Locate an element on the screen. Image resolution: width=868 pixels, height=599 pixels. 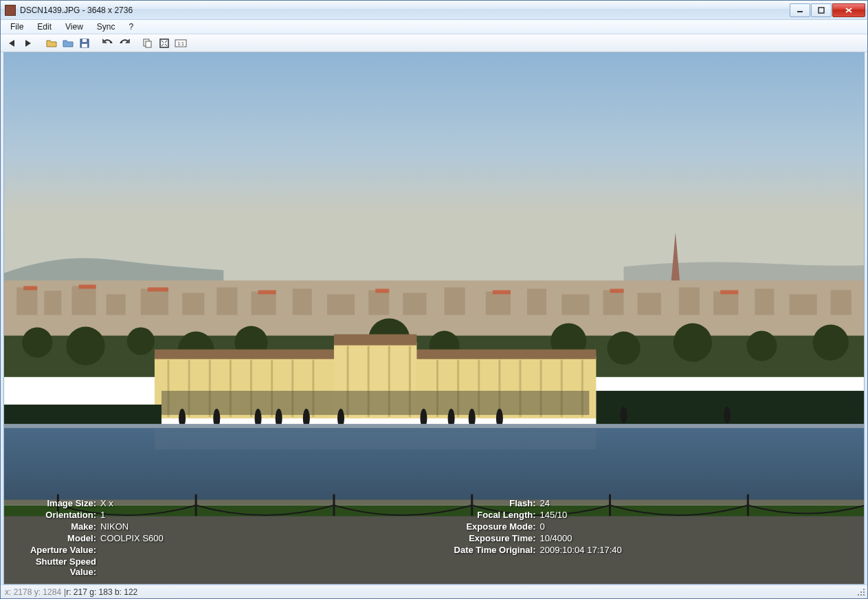
status-coords: x: 2178 y: 1284 is located at coordinates (33, 592).